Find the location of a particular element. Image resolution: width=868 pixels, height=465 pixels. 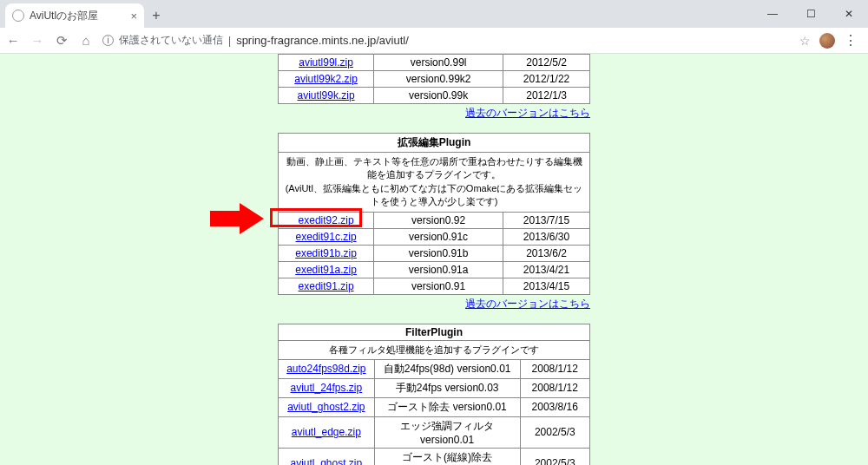

browser-tab: AviUtlのお部屋 × is located at coordinates (75, 16).